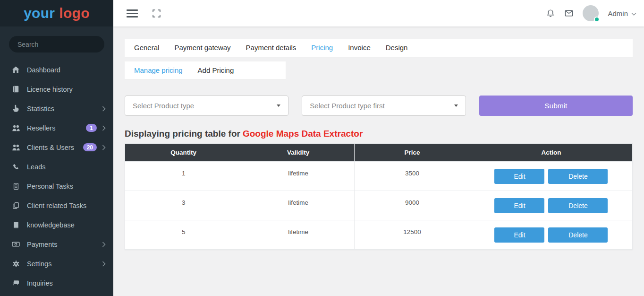 This screenshot has width=644, height=296. I want to click on sidebar-item-leads: Leads, so click(57, 166).